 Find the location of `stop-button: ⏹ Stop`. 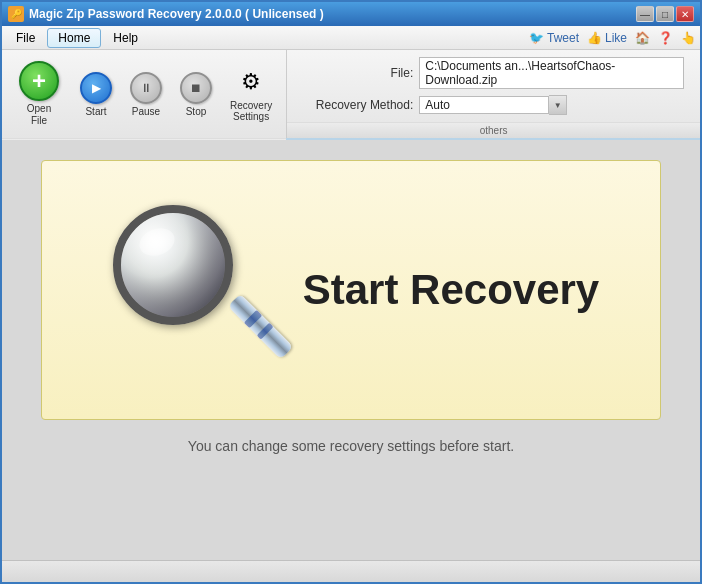

stop-button: ⏹ Stop is located at coordinates (196, 94).